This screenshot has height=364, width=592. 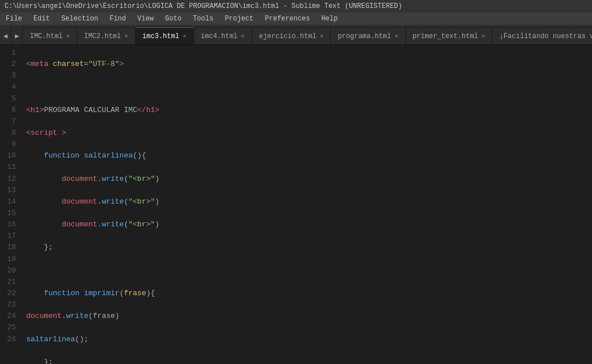 What do you see at coordinates (223, 36) in the screenshot?
I see `tab-imc4: imc4.html ×` at bounding box center [223, 36].